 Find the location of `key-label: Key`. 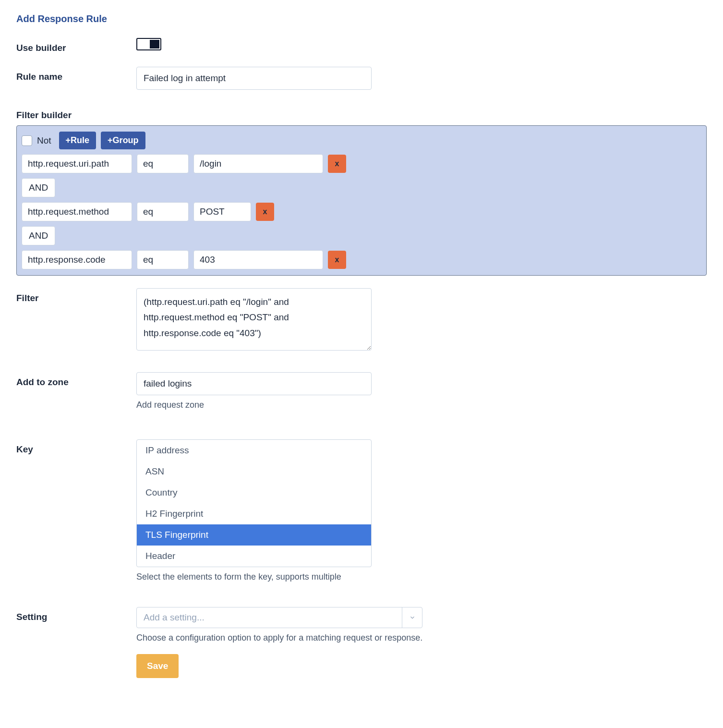

key-label: Key is located at coordinates (76, 447).